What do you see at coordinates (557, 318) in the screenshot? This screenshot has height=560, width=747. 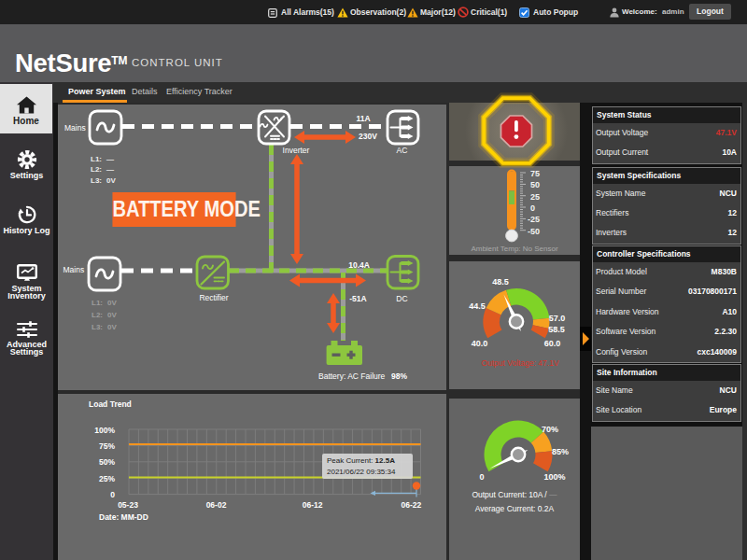 I see `svg-text: 57.0` at bounding box center [557, 318].